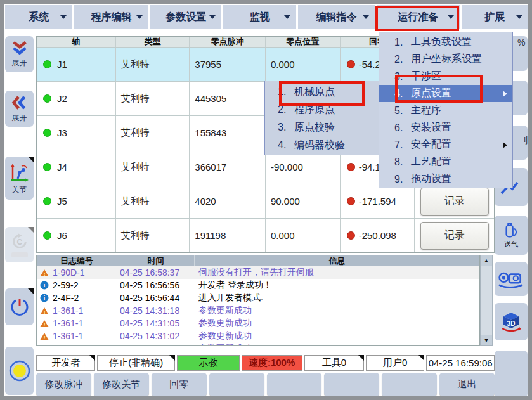  Describe the element at coordinates (446, 162) in the screenshot. I see `menu-item-process-config: 8. 工艺配置` at that location.